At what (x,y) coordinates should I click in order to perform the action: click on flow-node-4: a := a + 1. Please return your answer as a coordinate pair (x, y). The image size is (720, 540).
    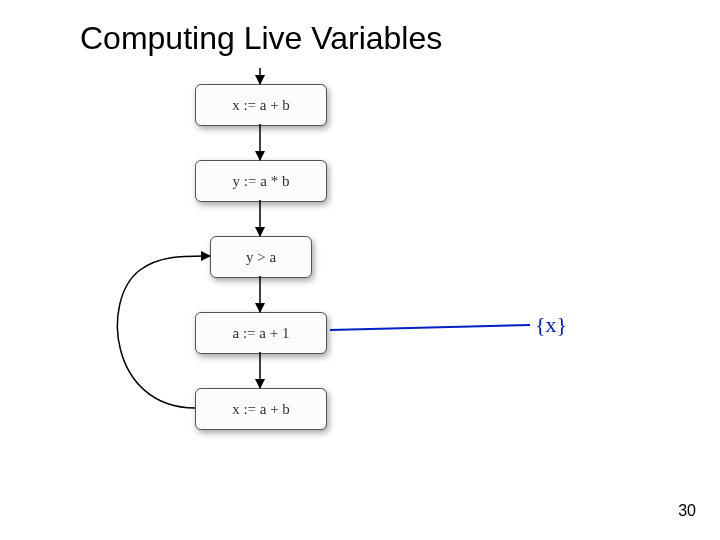
    Looking at the image, I should click on (261, 333).